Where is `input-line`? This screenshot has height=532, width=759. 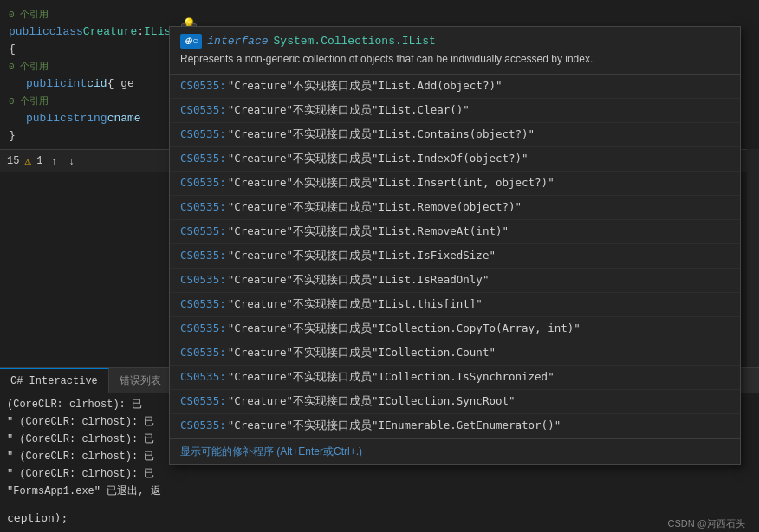
input-line is located at coordinates (380, 518).